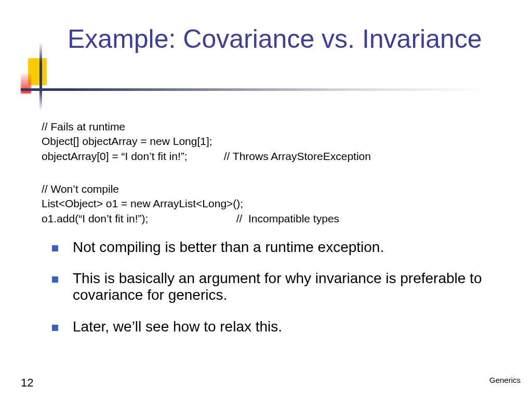  What do you see at coordinates (275, 39) in the screenshot?
I see `slide-title: Example: Covariance vs. Invariance` at bounding box center [275, 39].